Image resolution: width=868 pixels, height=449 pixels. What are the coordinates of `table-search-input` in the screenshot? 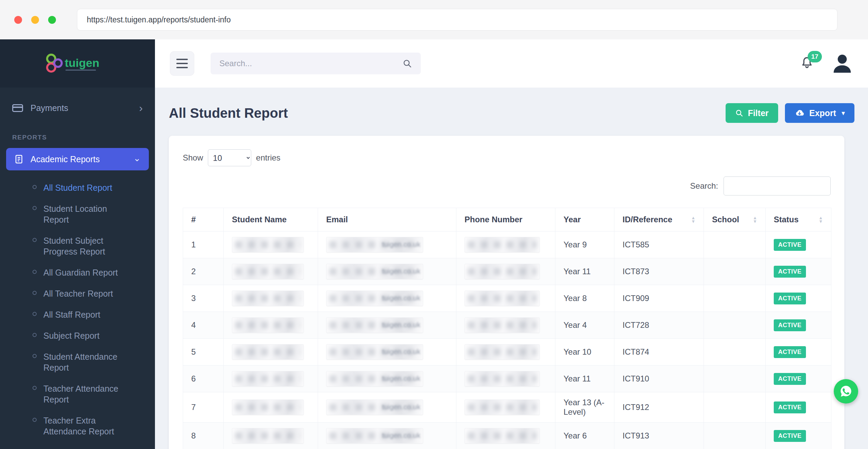 It's located at (777, 186).